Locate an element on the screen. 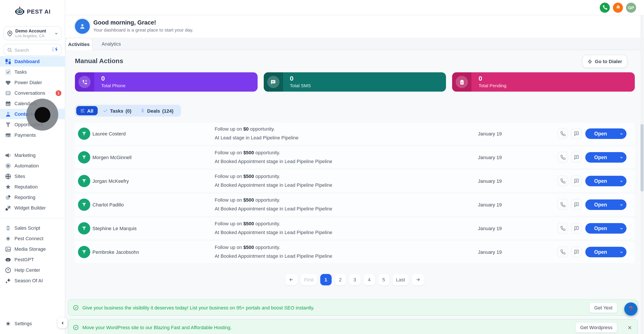  page-1-button: 1 is located at coordinates (326, 280).